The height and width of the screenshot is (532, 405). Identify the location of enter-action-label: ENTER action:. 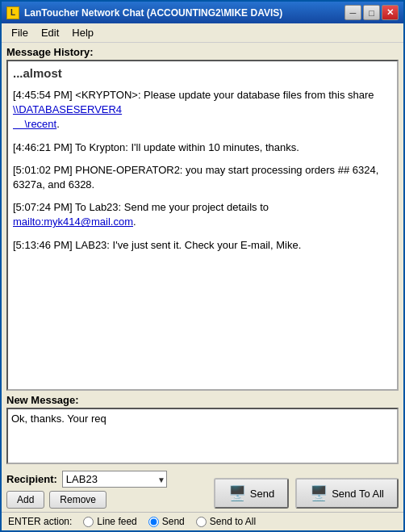
(40, 522).